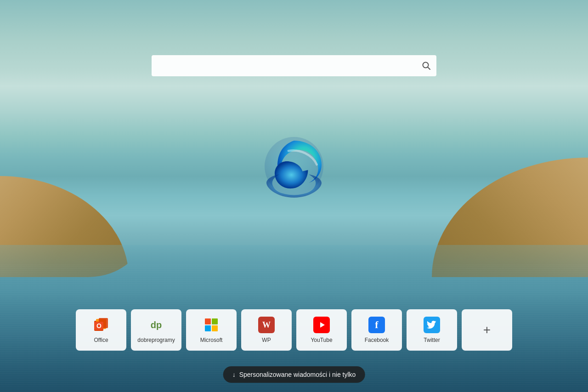 The width and height of the screenshot is (588, 392). I want to click on dp-icon: dp, so click(156, 325).